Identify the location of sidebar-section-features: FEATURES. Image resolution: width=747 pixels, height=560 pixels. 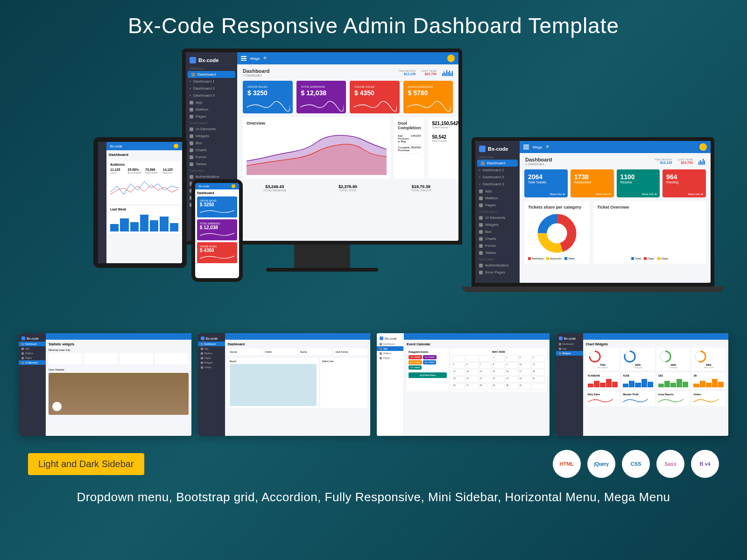
(211, 170).